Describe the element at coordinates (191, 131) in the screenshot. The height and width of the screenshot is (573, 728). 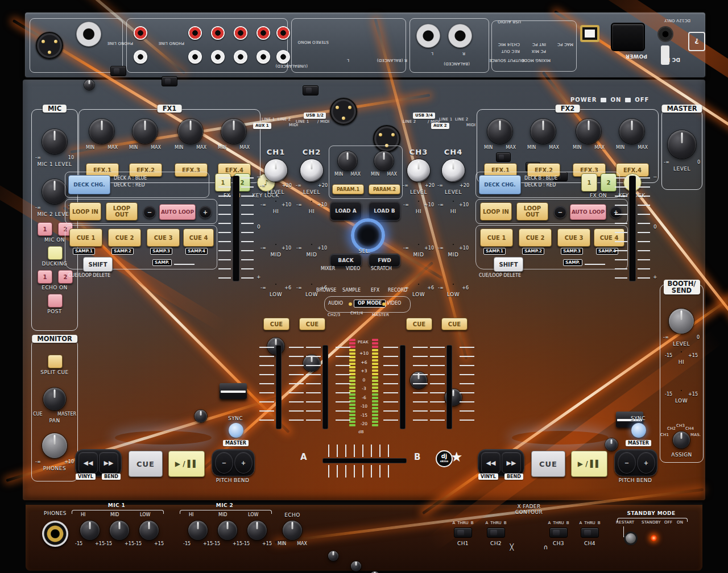
I see `fx1-knob-3-dial` at that location.